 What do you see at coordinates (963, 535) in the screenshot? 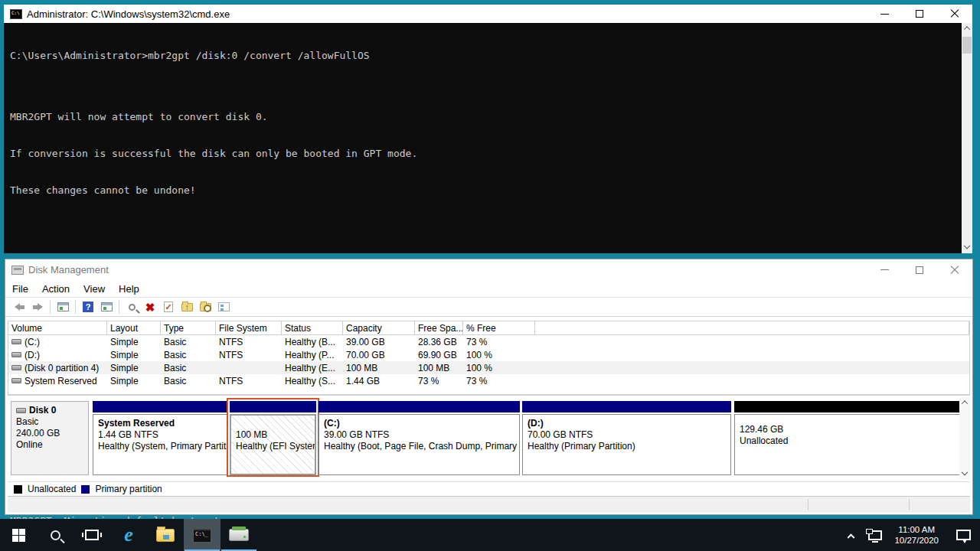
I see `action-center-icon` at bounding box center [963, 535].